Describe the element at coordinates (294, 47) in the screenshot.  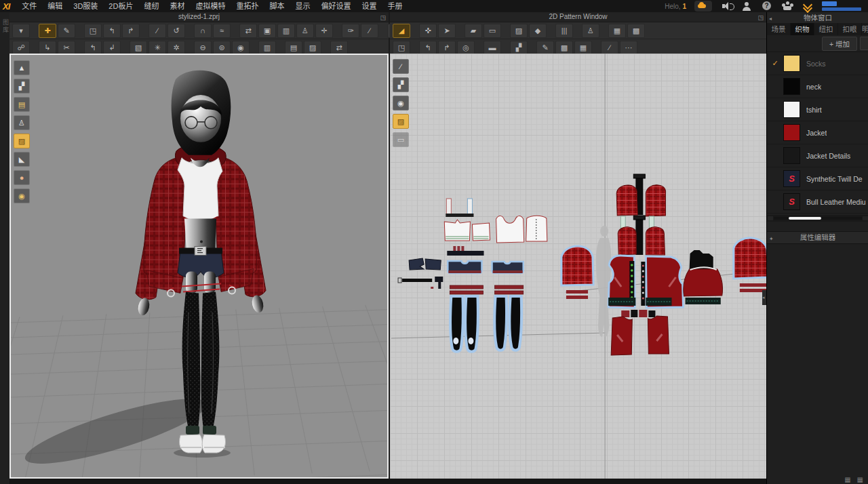
I see `flatten-tool: ▤` at that location.